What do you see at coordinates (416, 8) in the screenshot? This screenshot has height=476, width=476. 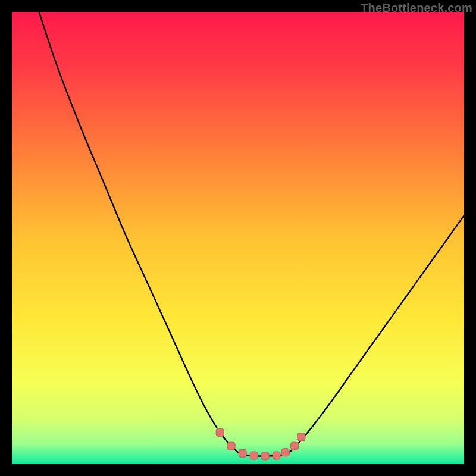 I see `watermark-text: TheBottleneck.com` at bounding box center [416, 8].